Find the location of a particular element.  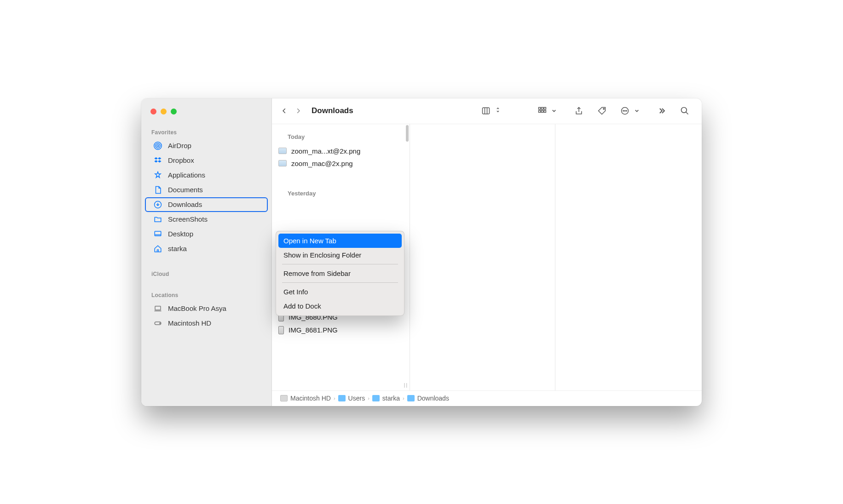

fullscreen-window-button is located at coordinates (174, 111).